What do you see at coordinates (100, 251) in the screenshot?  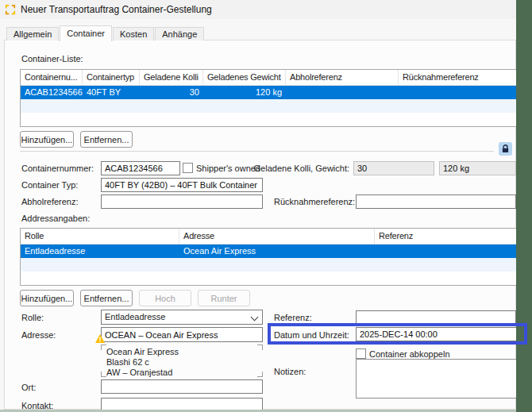 I see `cell-rolle: Entladeadresse` at bounding box center [100, 251].